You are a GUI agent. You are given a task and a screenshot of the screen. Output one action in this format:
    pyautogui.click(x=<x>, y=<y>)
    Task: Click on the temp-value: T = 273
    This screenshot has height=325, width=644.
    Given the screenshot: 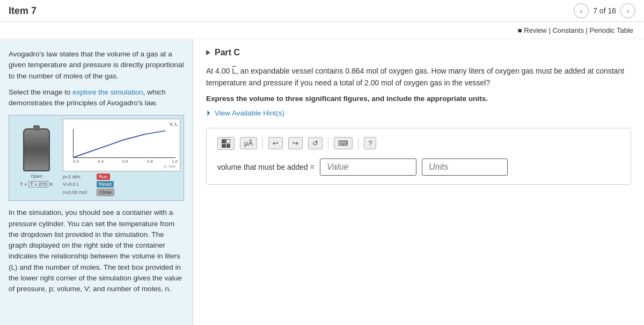 What is the action you would take?
    pyautogui.click(x=39, y=184)
    